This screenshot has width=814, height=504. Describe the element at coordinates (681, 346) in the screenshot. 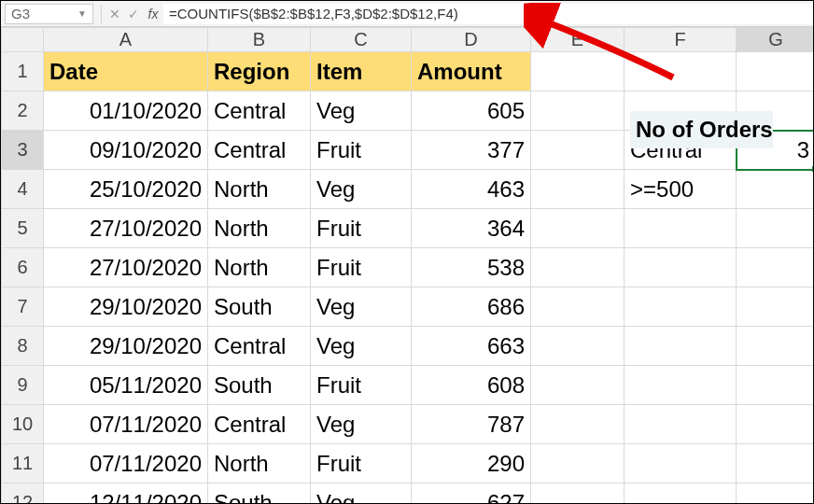

I see `cell-F8` at that location.